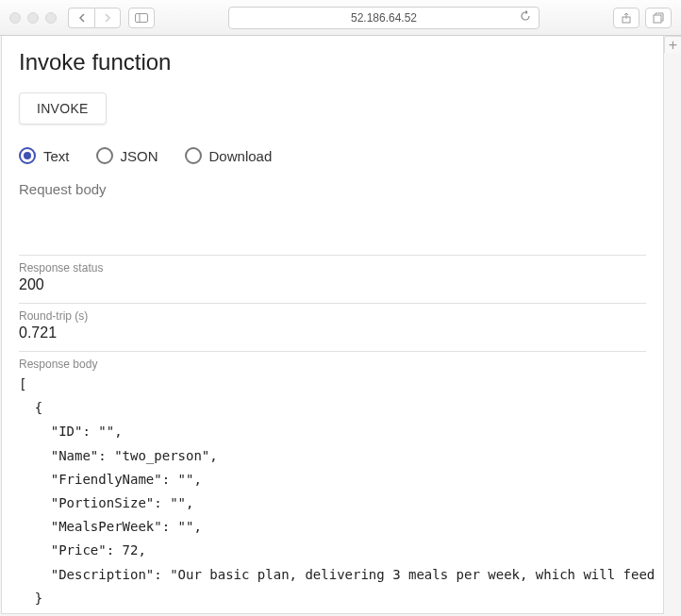  Describe the element at coordinates (525, 16) in the screenshot. I see `reload-icon` at that location.